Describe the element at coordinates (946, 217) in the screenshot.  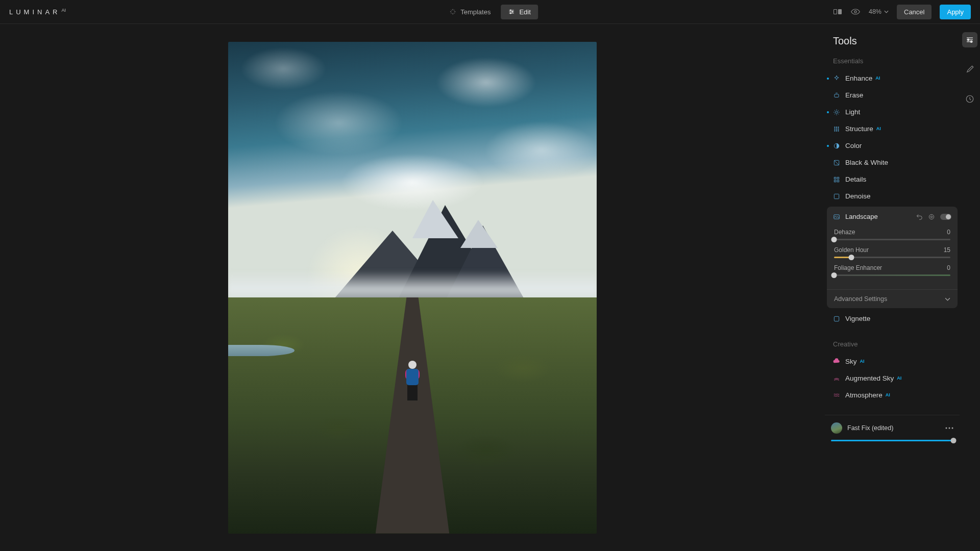
I see `landscape-toggle` at that location.